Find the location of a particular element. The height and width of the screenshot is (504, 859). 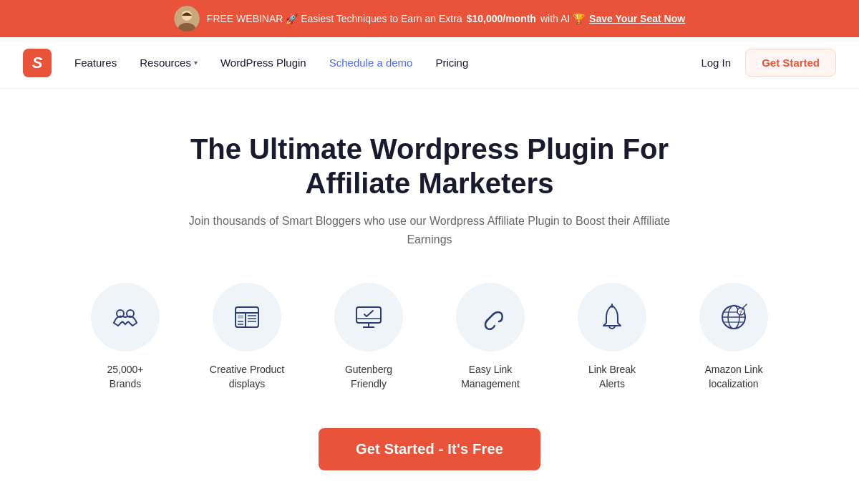

login-button: Log In is located at coordinates (716, 63).